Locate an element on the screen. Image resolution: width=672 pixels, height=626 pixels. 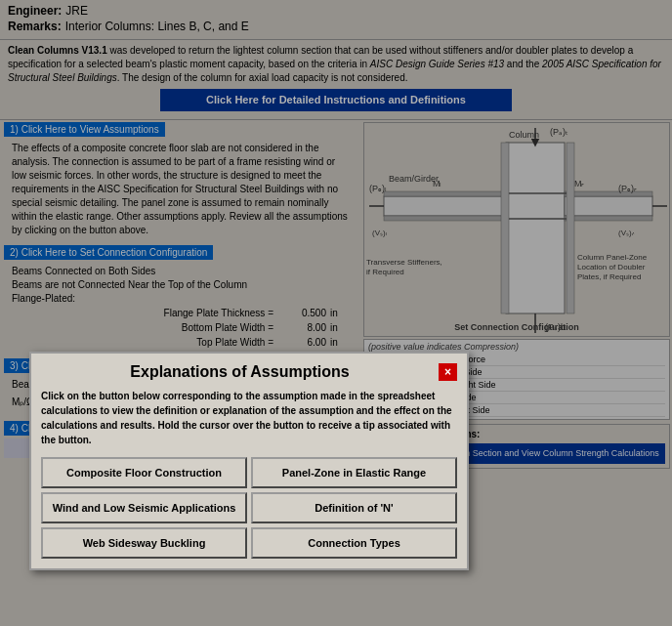
modal-buttons: Composite Floor Construction Panel-Zone … is located at coordinates (249, 508).